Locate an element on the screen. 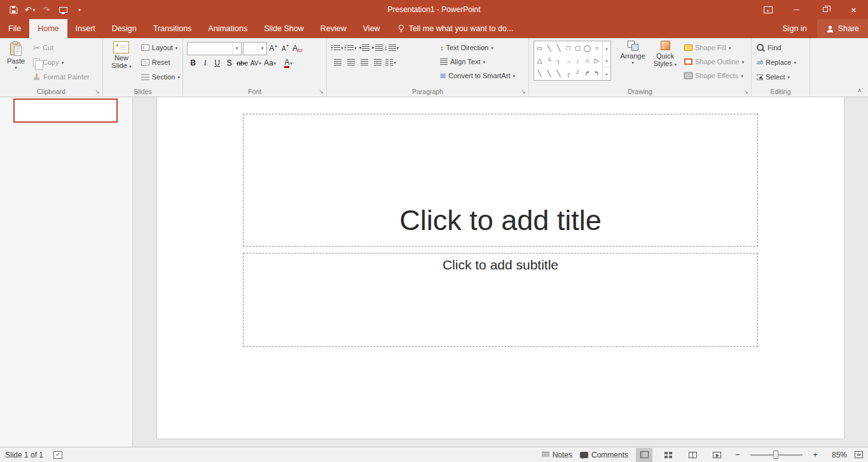 This screenshot has width=868, height=462. normal-view-button is located at coordinates (644, 455).